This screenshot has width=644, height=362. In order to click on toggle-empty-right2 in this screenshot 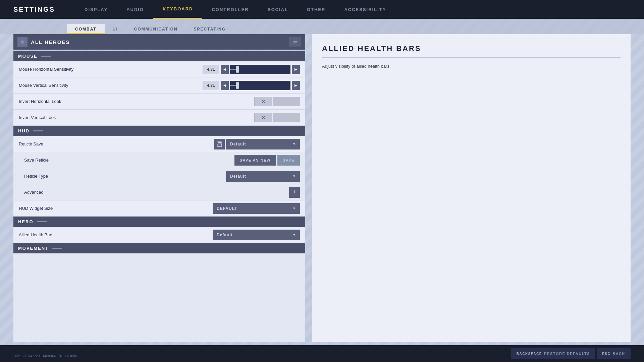, I will do `click(286, 118)`.